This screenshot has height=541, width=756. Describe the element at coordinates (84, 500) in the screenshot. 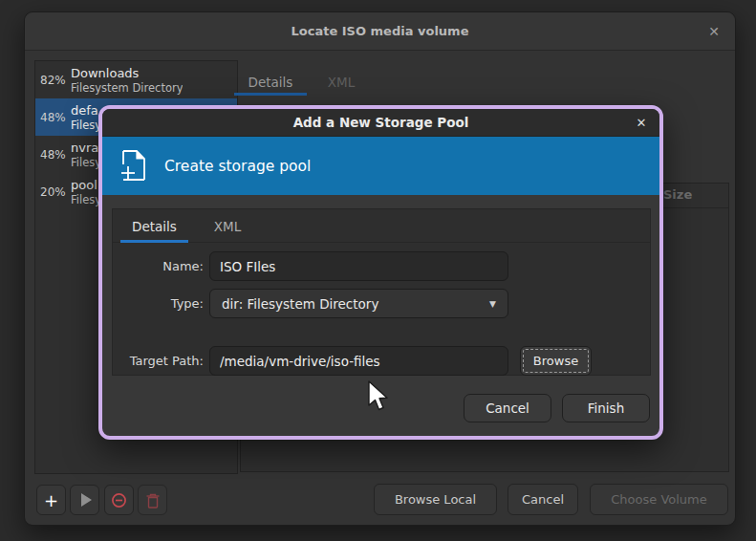

I see `start-pool-button` at that location.